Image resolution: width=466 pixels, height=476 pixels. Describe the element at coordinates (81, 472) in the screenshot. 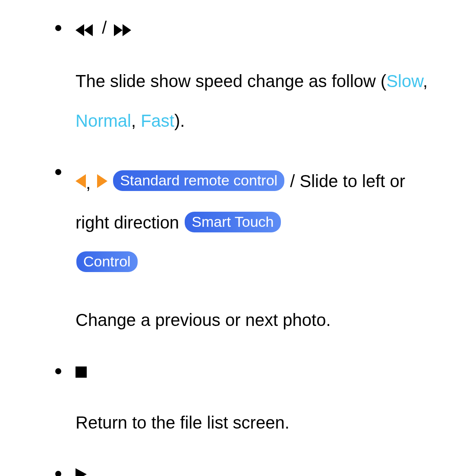

I see `play-icon` at that location.